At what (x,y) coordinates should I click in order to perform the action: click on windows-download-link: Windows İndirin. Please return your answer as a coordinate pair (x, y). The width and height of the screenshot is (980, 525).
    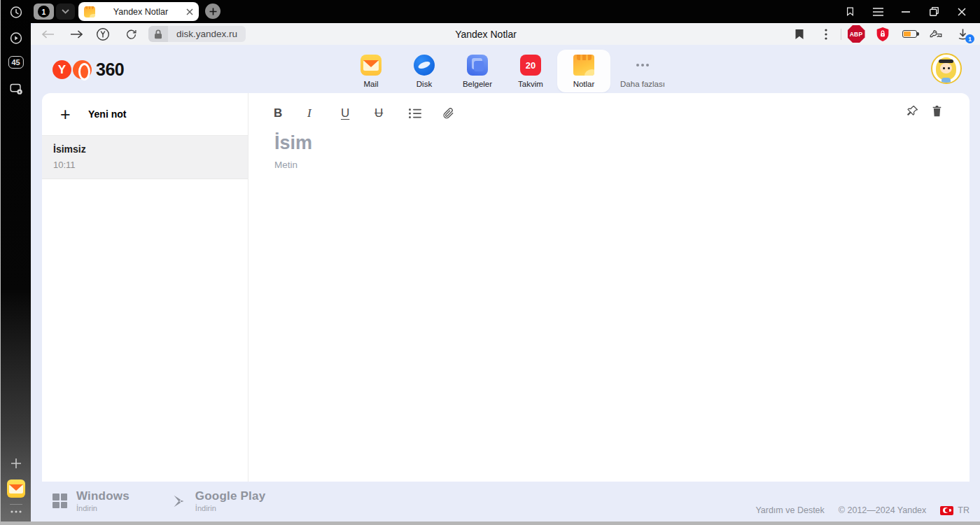
    Looking at the image, I should click on (91, 501).